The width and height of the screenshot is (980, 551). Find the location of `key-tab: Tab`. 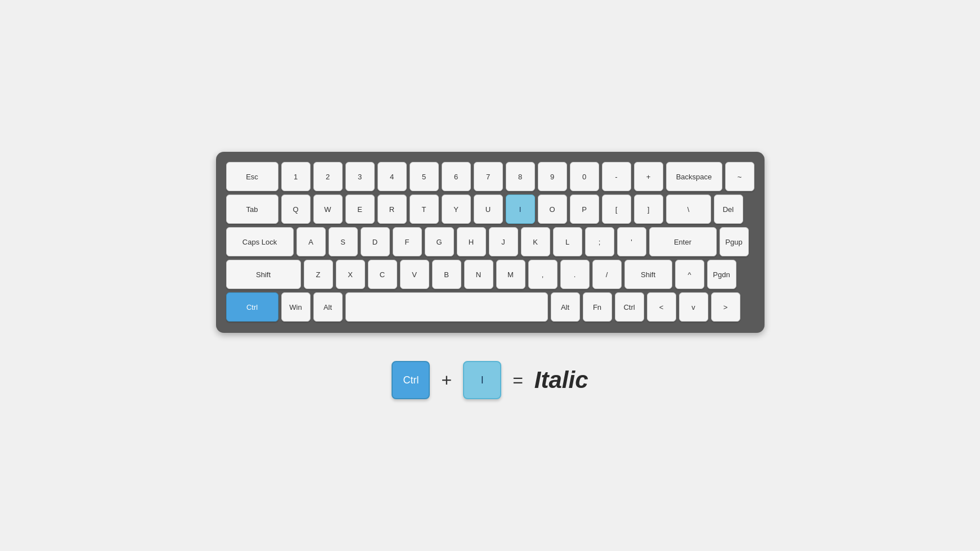

key-tab: Tab is located at coordinates (252, 209).